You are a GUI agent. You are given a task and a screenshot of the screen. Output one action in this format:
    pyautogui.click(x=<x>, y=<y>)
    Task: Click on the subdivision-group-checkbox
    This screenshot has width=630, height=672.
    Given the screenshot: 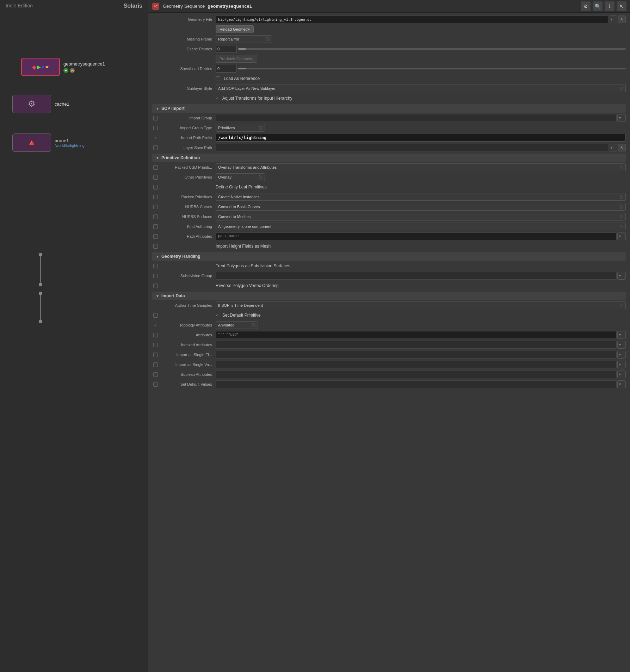 What is the action you would take?
    pyautogui.click(x=156, y=276)
    